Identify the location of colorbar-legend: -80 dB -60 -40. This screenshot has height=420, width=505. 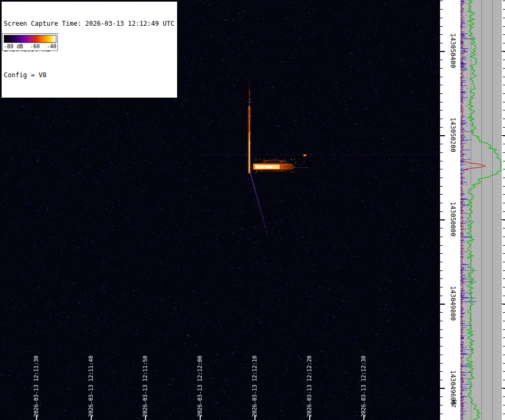
(30, 42).